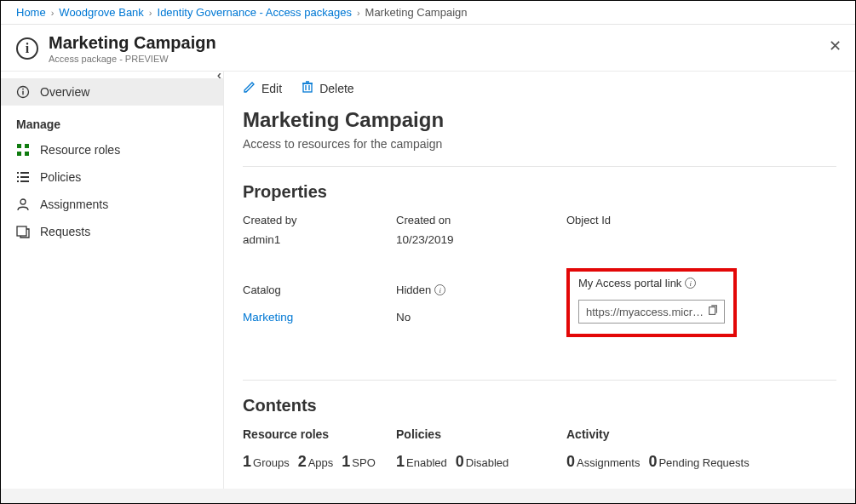  Describe the element at coordinates (481, 220) in the screenshot. I see `label-created-on: Created on` at that location.